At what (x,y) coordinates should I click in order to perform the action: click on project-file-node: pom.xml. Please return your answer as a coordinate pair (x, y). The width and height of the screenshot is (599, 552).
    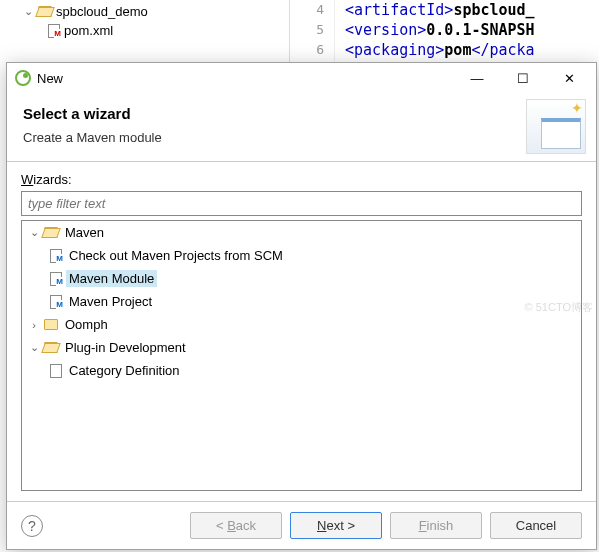
    Looking at the image, I should click on (144, 30).